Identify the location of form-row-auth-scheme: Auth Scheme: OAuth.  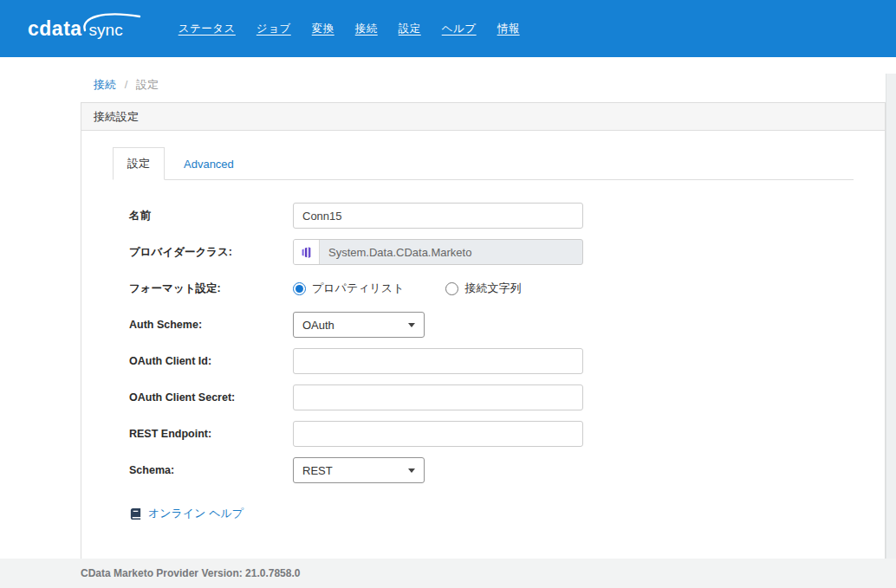
(507, 325).